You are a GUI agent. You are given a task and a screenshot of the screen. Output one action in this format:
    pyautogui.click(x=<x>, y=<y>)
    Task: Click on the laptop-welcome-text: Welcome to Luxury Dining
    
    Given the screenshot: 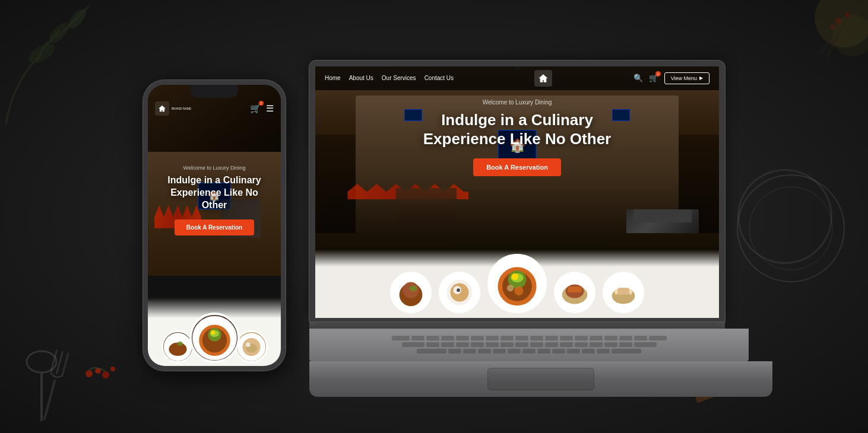 What is the action you would take?
    pyautogui.click(x=517, y=102)
    